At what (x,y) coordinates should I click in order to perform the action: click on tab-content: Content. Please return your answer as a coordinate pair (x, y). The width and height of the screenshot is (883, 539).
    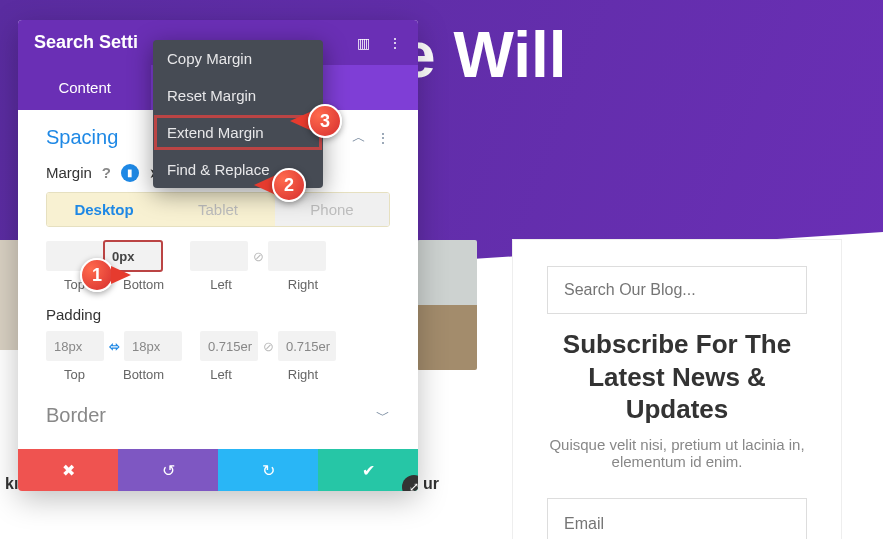
    Looking at the image, I should click on (84, 88).